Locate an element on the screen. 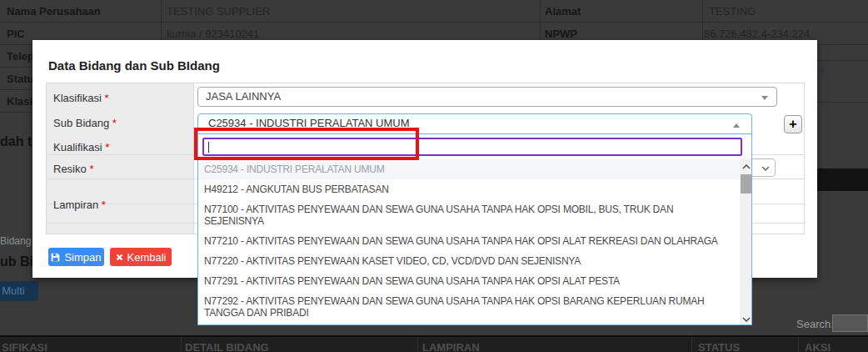 The width and height of the screenshot is (868, 352). klasifikasi-select: JASA LAINNYA is located at coordinates (487, 97).